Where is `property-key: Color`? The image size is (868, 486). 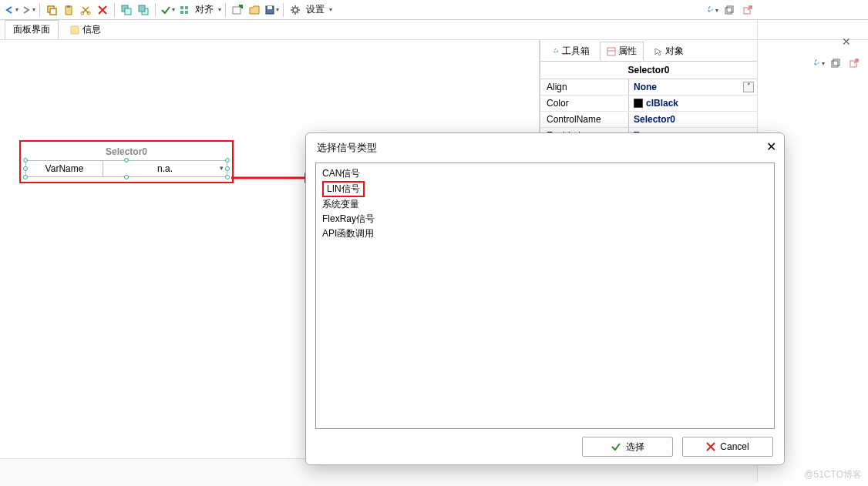 property-key: Color is located at coordinates (584, 103).